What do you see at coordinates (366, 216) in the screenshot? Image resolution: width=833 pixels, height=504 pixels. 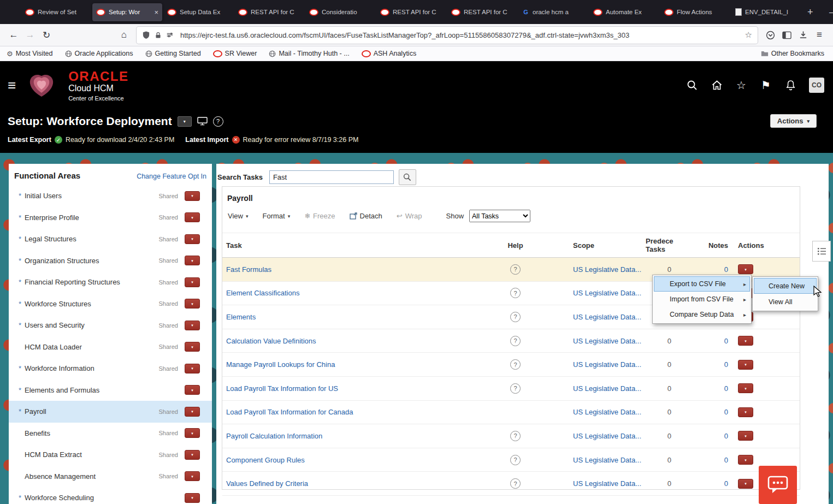 I see `detach-button: Detach` at bounding box center [366, 216].